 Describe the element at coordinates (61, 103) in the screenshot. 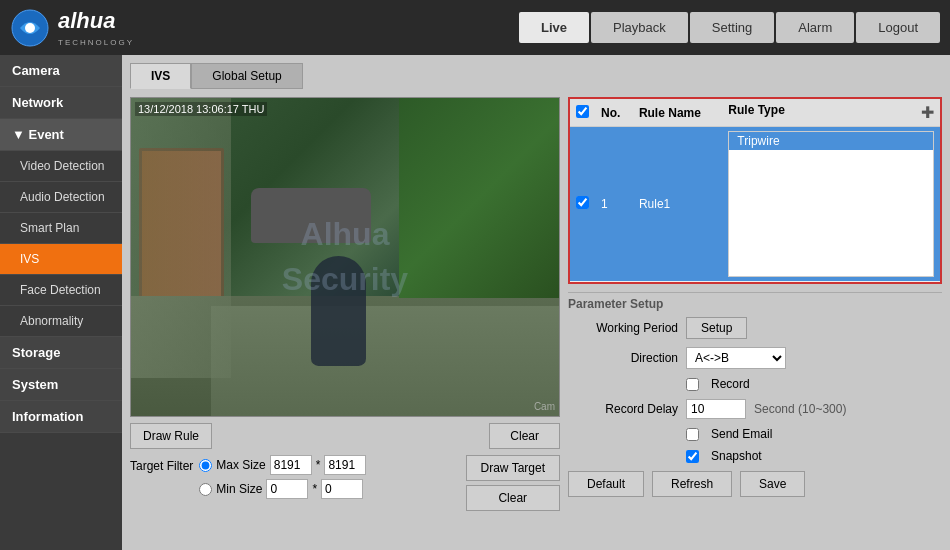

I see `sidebar-item-network: Network` at that location.